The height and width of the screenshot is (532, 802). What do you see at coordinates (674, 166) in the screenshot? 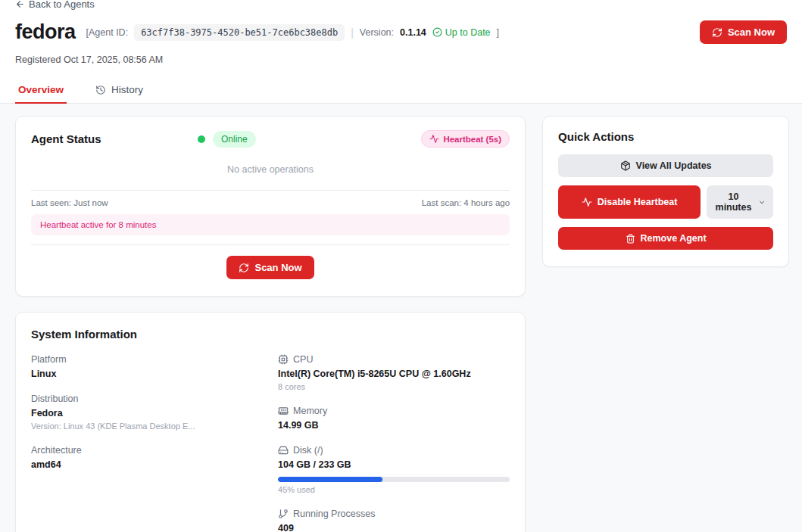
I see `view-all-updates-label: View All Updates` at bounding box center [674, 166].